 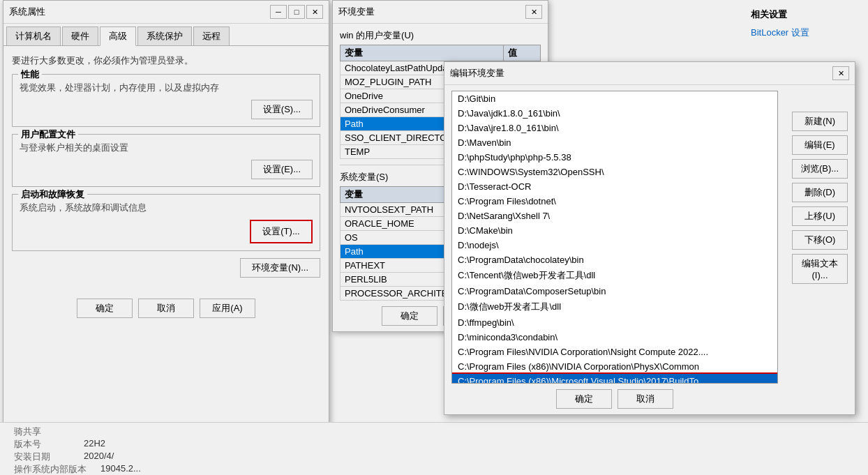 What do you see at coordinates (165, 36) in the screenshot?
I see `tab-system-protection: 系统保护` at bounding box center [165, 36].